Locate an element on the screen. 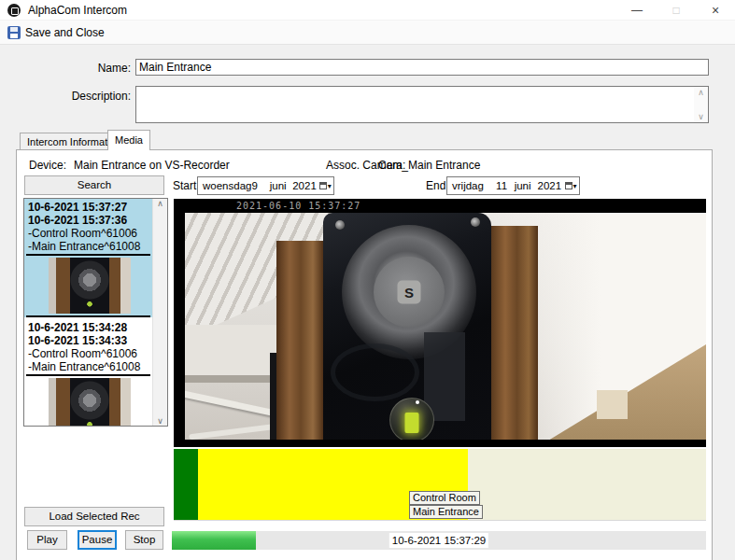 The height and width of the screenshot is (560, 735). recording-start-time: 10-6-2021 15:37:27 is located at coordinates (88, 207).